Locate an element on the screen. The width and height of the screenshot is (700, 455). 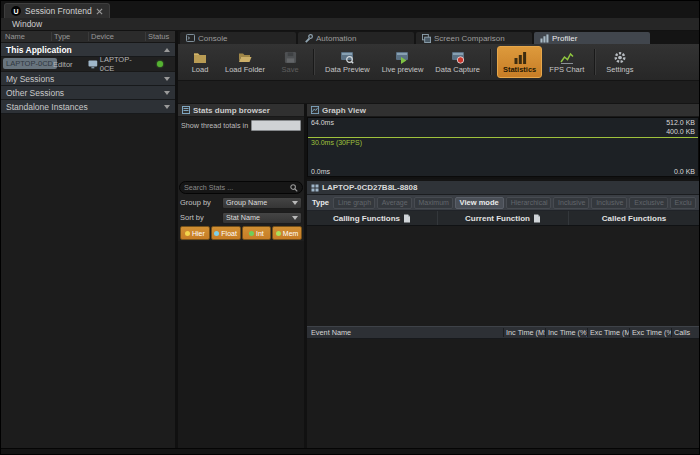
graph-view-icon is located at coordinates (315, 110).